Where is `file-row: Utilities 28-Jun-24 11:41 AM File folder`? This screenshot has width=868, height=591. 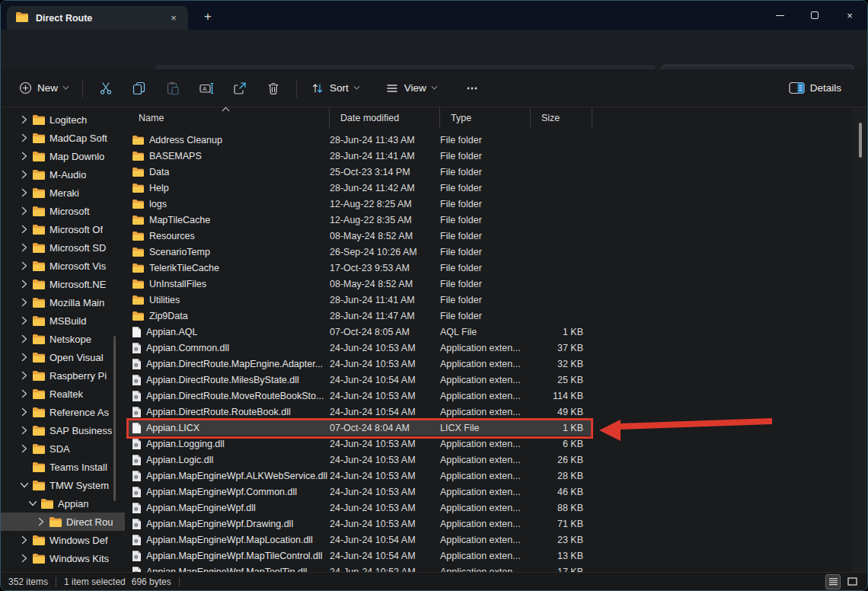
file-row: Utilities 28-Jun-24 11:41 AM File folder is located at coordinates (359, 300).